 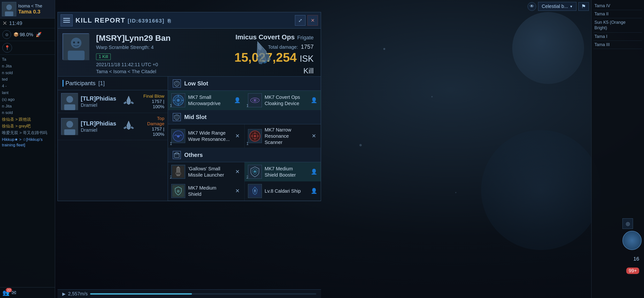 I want to click on external-link-icon: ⤢, so click(x=300, y=21).